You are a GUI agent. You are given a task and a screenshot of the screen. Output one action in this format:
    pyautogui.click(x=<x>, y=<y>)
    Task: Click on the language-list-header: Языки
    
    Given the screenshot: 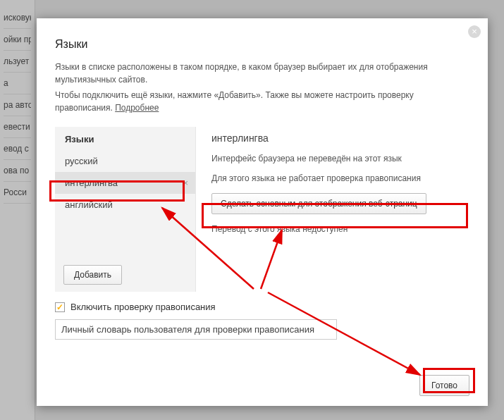 What is the action you would take?
    pyautogui.click(x=125, y=138)
    